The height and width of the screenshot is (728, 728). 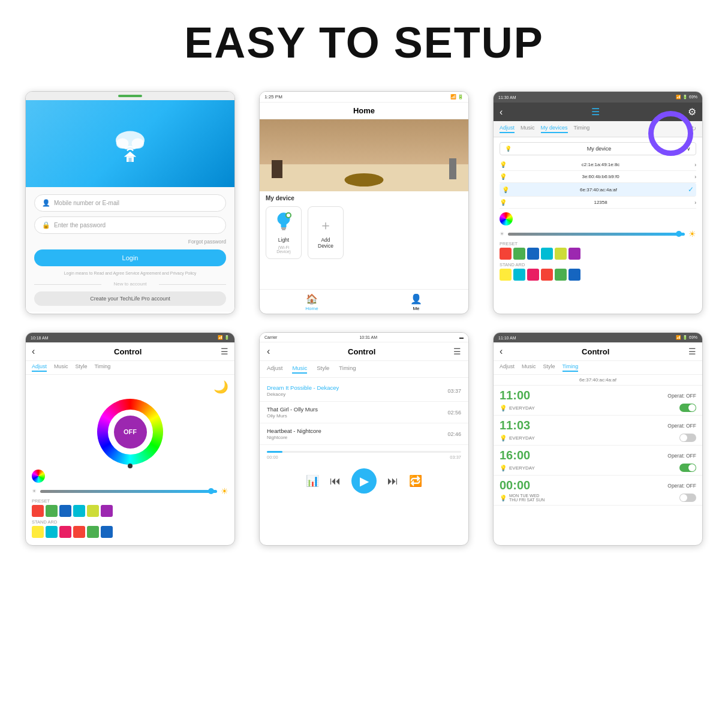 What do you see at coordinates (501, 351) in the screenshot?
I see `back-timing: ‹` at bounding box center [501, 351].